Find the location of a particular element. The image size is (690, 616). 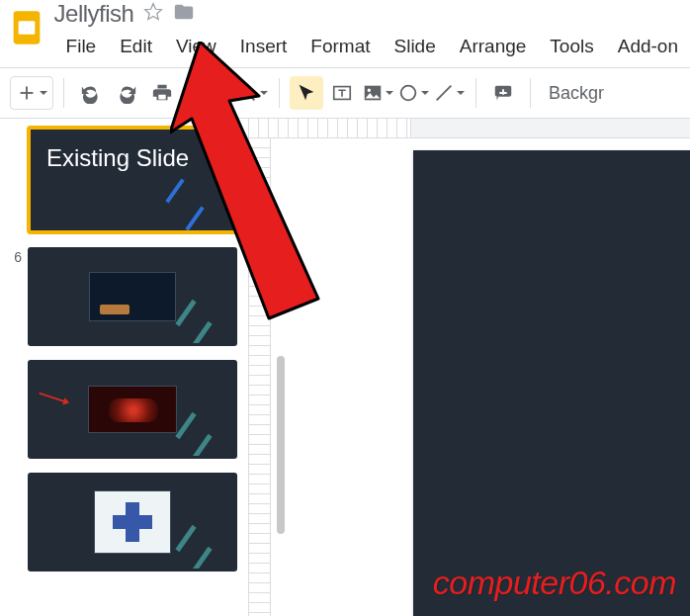

menu-format: Format is located at coordinates (340, 46).